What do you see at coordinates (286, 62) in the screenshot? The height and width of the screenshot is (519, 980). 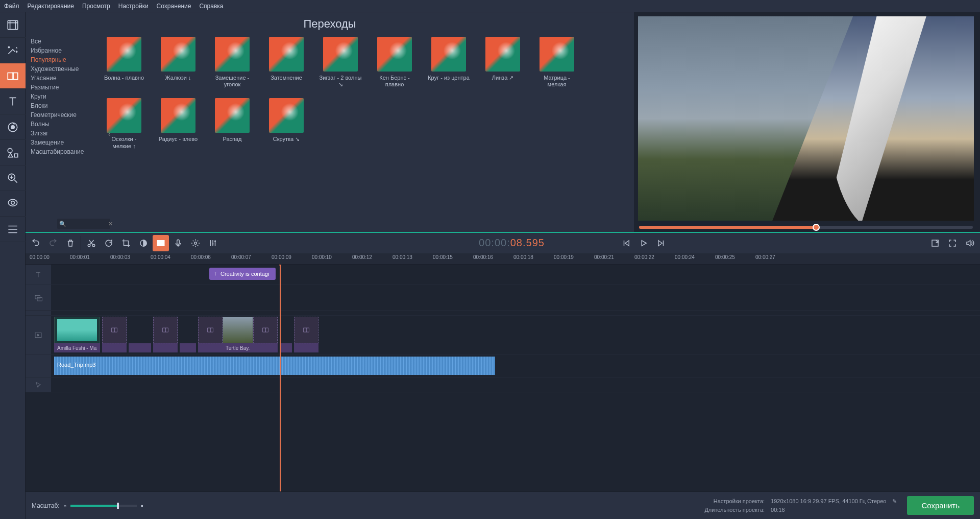 I see `transition-thumbnail: Затемнение` at bounding box center [286, 62].